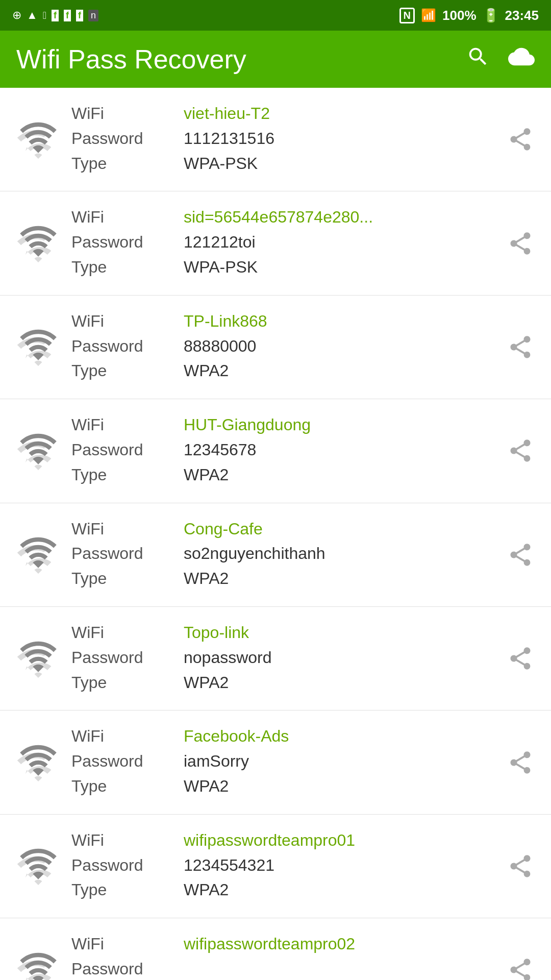 The height and width of the screenshot is (980, 551). Describe the element at coordinates (500, 59) in the screenshot. I see `app-bar-actions` at that location.